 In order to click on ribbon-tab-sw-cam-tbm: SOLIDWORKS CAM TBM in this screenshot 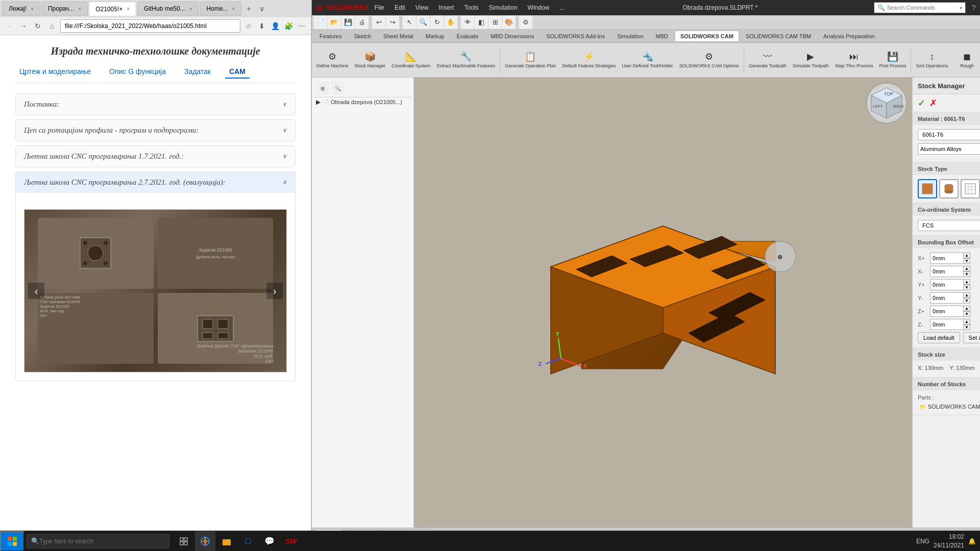, I will do `click(778, 36)`.